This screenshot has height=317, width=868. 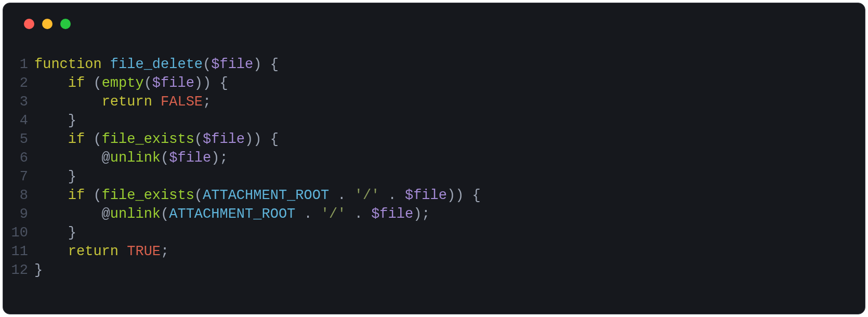 I want to click on code-content: return FALSE;, so click(x=123, y=102).